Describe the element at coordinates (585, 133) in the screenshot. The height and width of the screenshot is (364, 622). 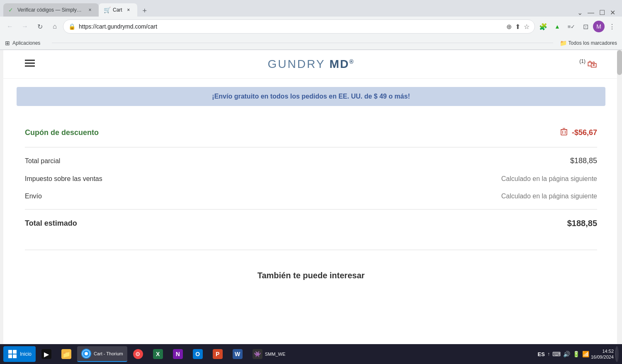
I see `coupon-discount-value: -$56,67` at that location.